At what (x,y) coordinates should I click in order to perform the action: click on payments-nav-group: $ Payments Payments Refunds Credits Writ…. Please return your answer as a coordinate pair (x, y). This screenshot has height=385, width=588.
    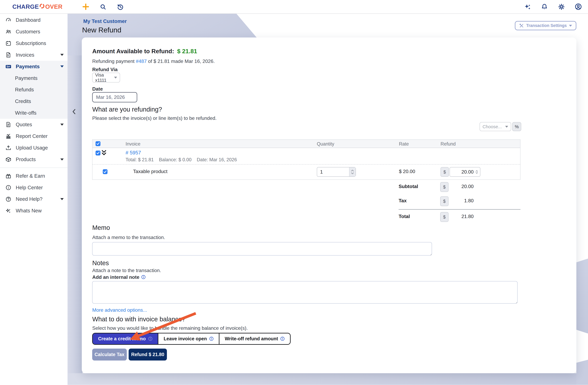
    Looking at the image, I should click on (34, 90).